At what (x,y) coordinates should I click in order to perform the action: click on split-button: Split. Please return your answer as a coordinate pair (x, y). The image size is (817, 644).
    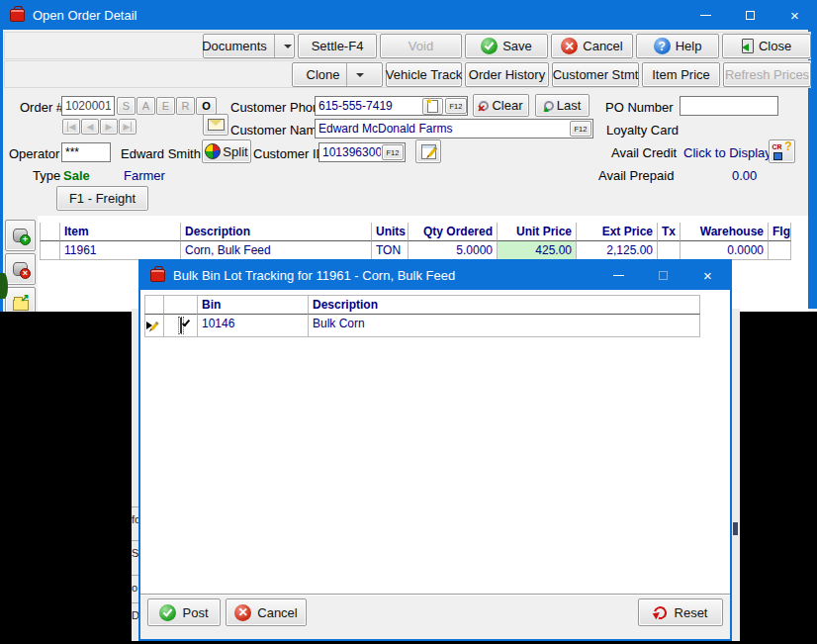
    Looking at the image, I should click on (227, 151).